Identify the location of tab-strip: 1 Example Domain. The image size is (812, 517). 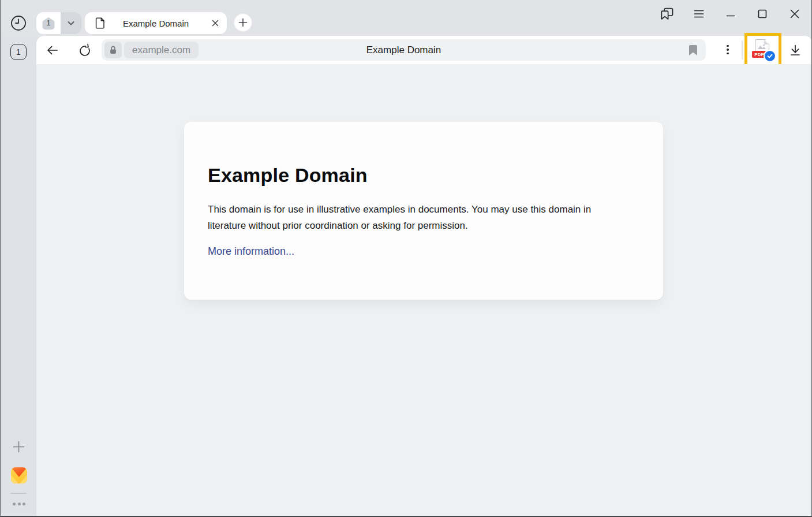
(406, 18).